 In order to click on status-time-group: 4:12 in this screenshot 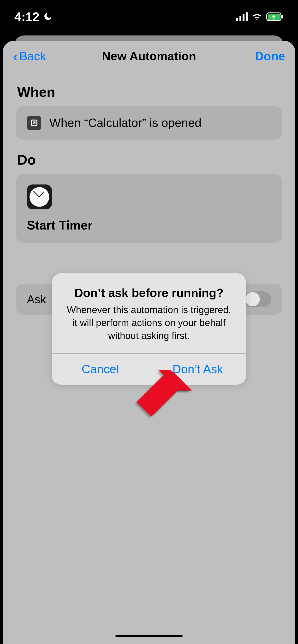, I will do `click(34, 17)`.